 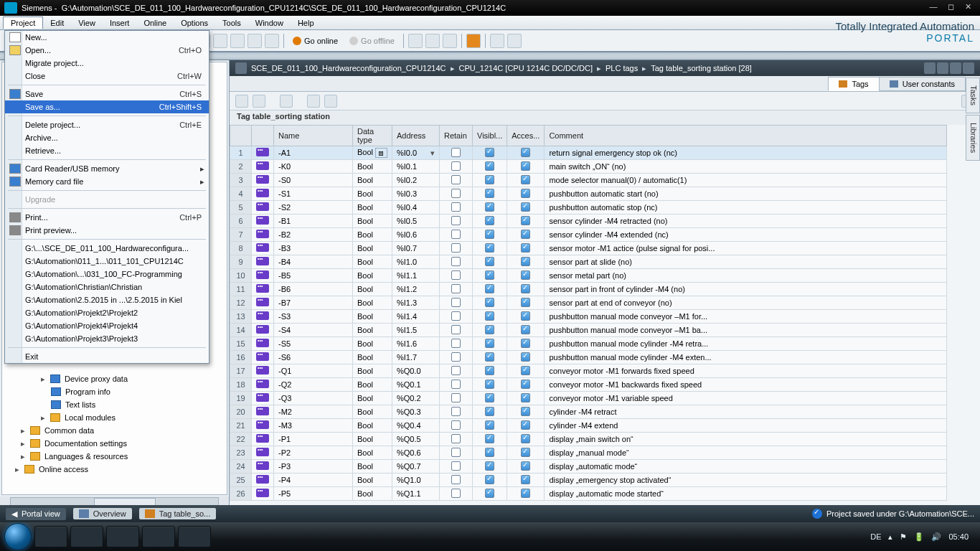 What do you see at coordinates (588, 330) in the screenshot?
I see `table-row: 14-S4Bool%I1.5pushbutton manual mode con…` at bounding box center [588, 330].